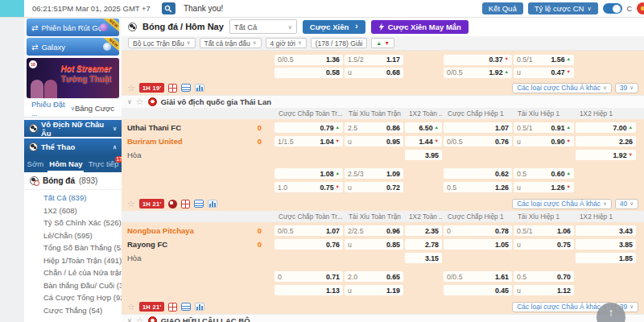 Image resolution: width=644 pixels, height=322 pixels. What do you see at coordinates (478, 230) in the screenshot?
I see `odds-cell: 00.78` at bounding box center [478, 230].